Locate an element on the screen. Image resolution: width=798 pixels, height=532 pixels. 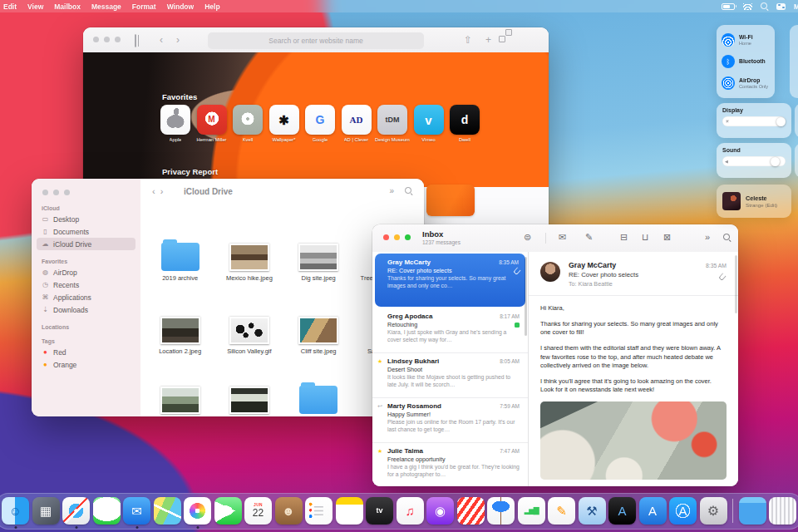
menu-item: Mailbox is located at coordinates (67, 7).